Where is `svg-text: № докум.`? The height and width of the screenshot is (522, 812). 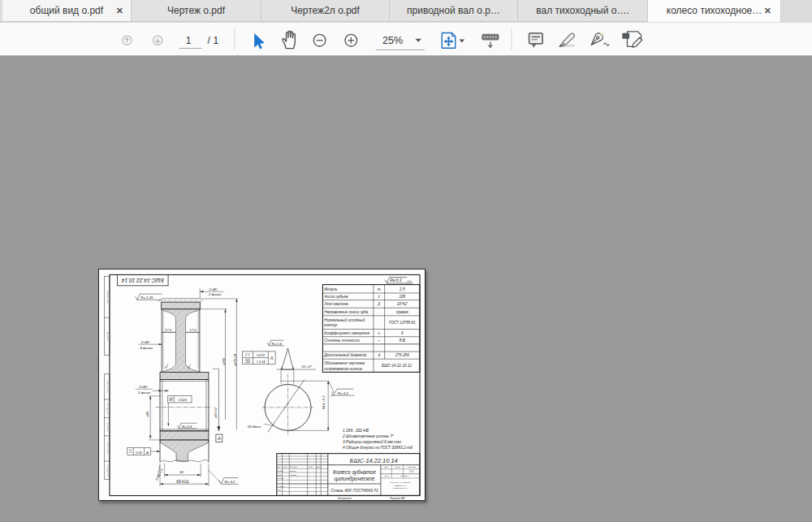
svg-text: № докум. is located at coordinates (294, 467).